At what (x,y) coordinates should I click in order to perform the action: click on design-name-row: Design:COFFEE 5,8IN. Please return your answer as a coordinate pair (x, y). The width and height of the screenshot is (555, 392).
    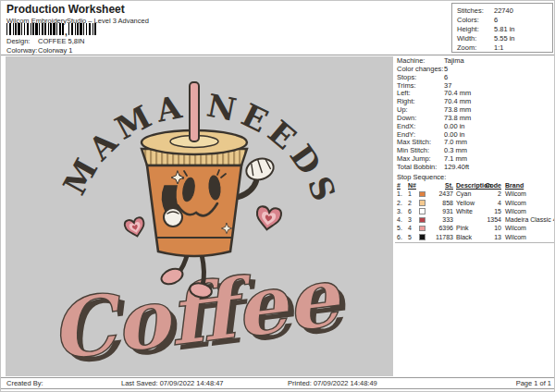
    Looking at the image, I should click on (45, 41).